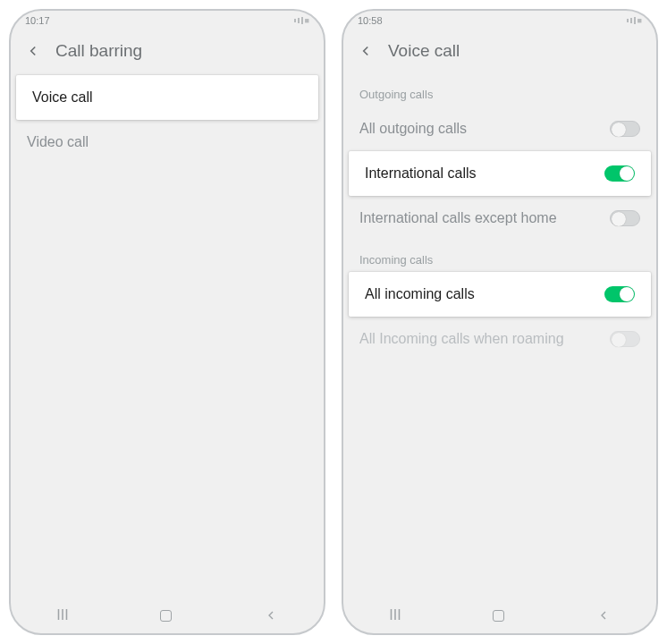 The height and width of the screenshot is (644, 667). What do you see at coordinates (500, 174) in the screenshot?
I see `row-international: International calls` at bounding box center [500, 174].